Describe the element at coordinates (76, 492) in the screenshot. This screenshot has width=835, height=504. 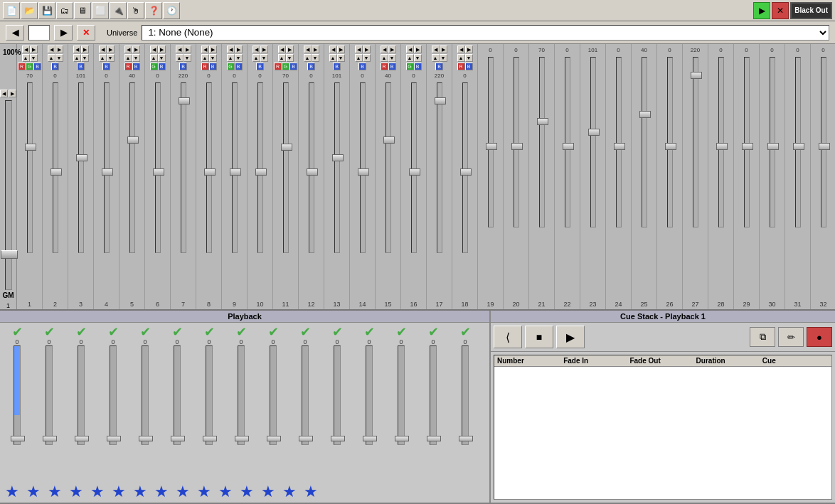
I see `pb-star-4: ★` at that location.